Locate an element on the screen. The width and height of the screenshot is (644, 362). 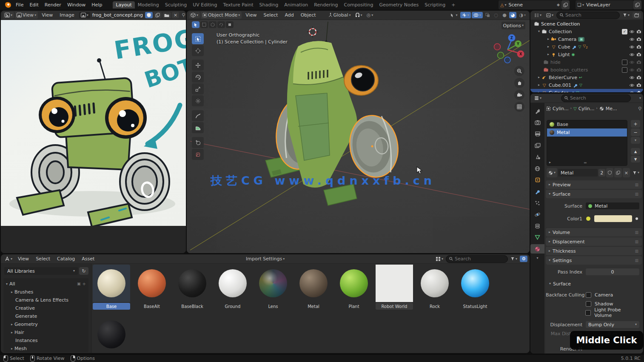
panel-settings: ▾Settings▥ is located at coordinates (594, 260).